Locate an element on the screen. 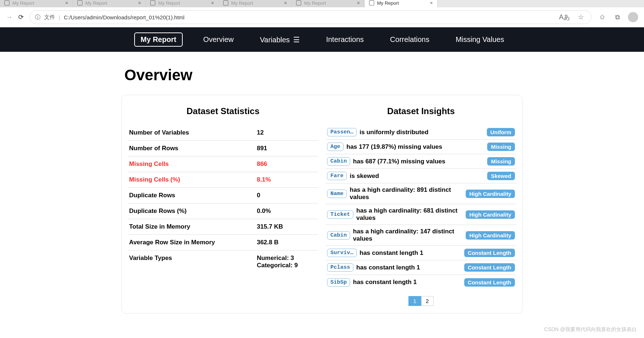 The image size is (644, 338). stats-value: 8.1% is located at coordinates (287, 180).